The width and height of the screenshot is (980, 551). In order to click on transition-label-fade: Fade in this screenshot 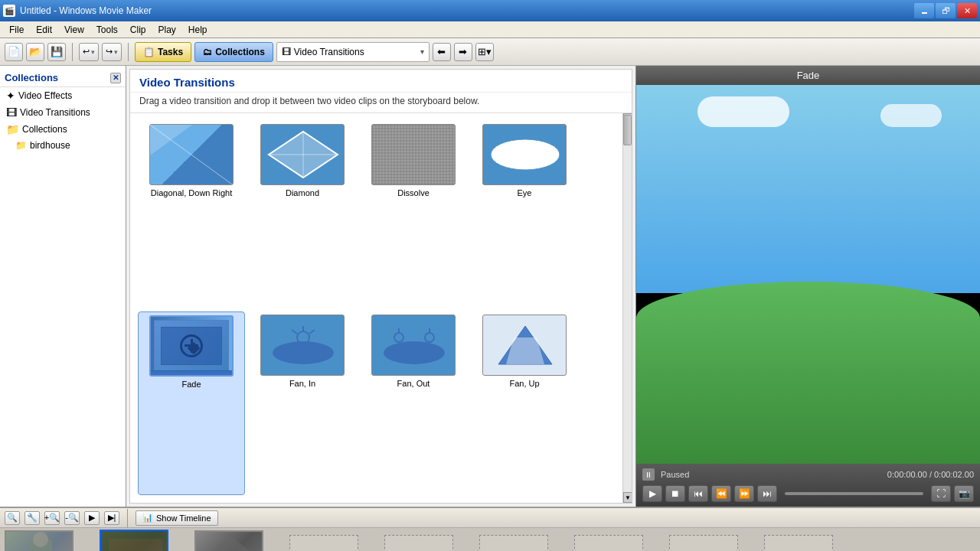, I will do `click(191, 384)`.